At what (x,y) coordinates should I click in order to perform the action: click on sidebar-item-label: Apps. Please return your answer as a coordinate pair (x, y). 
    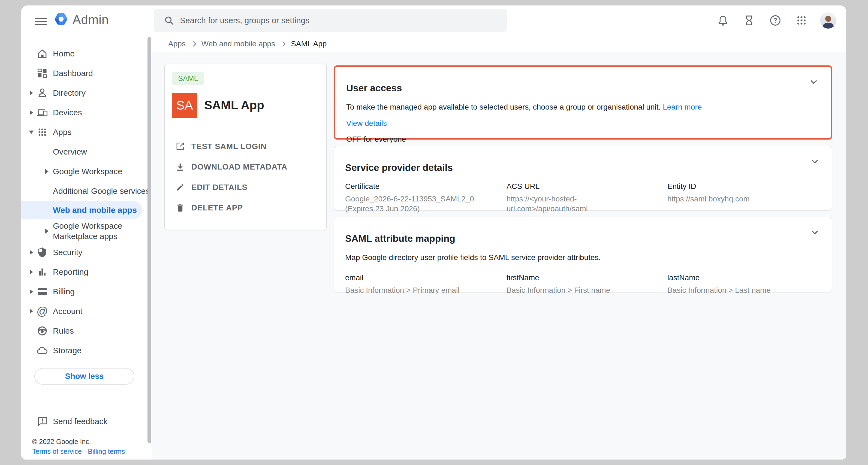
    Looking at the image, I should click on (62, 132).